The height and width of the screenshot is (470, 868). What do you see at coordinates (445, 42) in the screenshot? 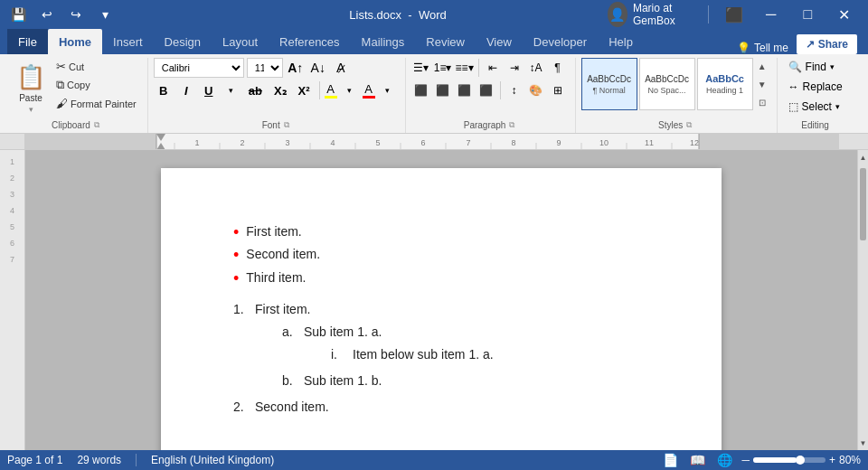
I see `tab-review: Review` at bounding box center [445, 42].